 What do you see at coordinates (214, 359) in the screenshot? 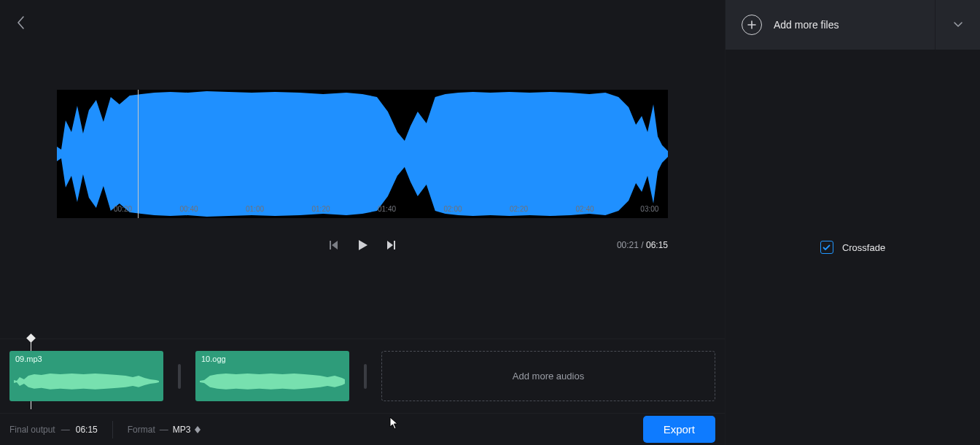
I see `clip-name: 10.ogg` at bounding box center [214, 359].